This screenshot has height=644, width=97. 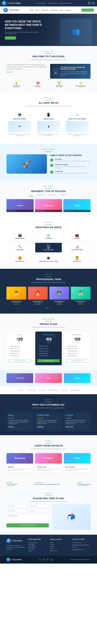 What do you see at coordinates (48, 462) in the screenshot?
I see `blog-post-2: IT Guide January 20, 2024 IT Solutions G…` at bounding box center [48, 462].